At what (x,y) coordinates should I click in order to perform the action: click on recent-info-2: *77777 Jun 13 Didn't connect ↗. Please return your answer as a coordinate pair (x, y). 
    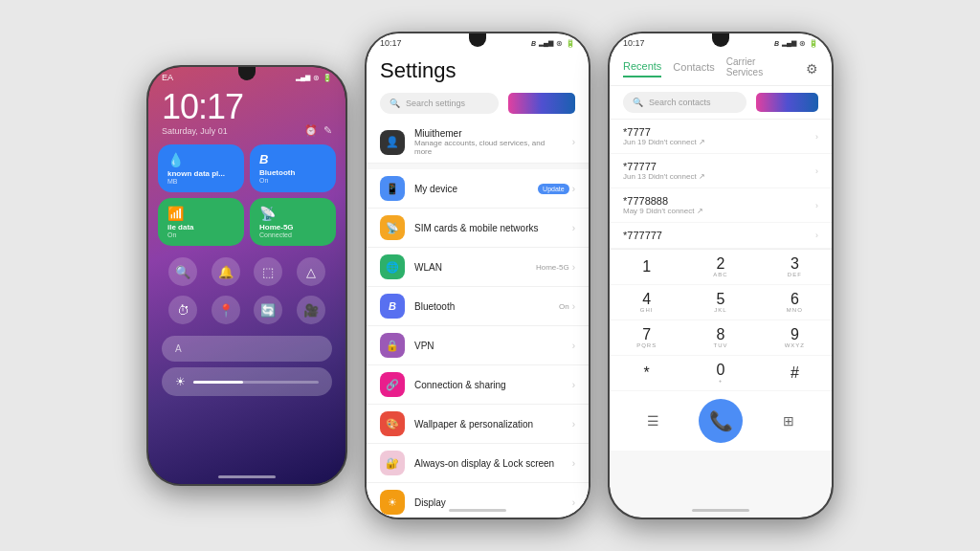
    Looking at the image, I should click on (720, 170).